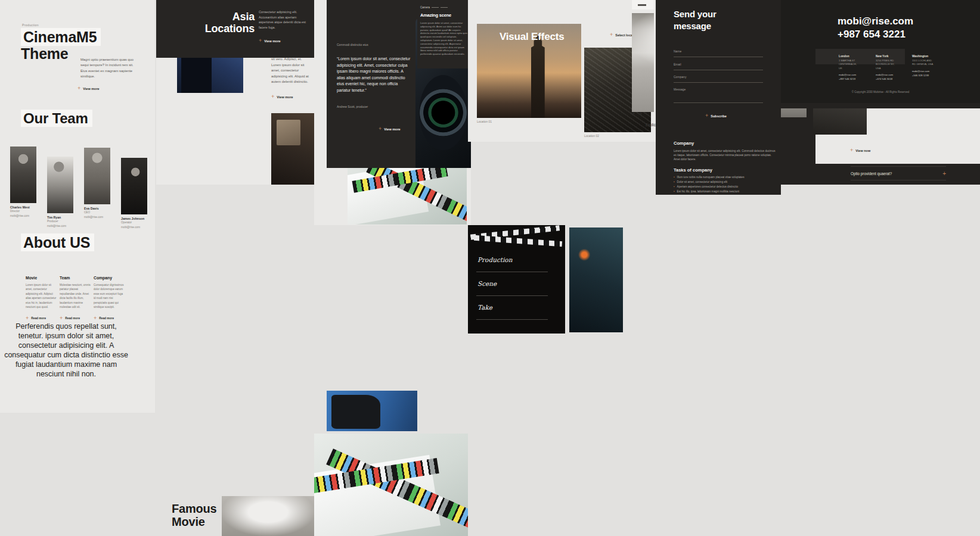 This screenshot has width=980, height=536. Describe the element at coordinates (75, 293) in the screenshot. I see `about-col-team: Team Molestiae nesciunt, omnis pariatur …` at that location.